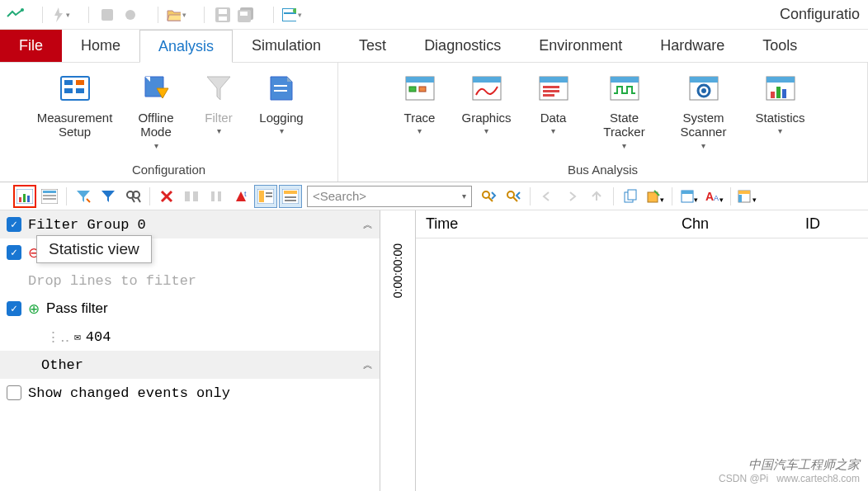 The width and height of the screenshot is (868, 491). Describe the element at coordinates (625, 111) in the screenshot. I see `state-tracker-button: State Tracker▾` at that location.